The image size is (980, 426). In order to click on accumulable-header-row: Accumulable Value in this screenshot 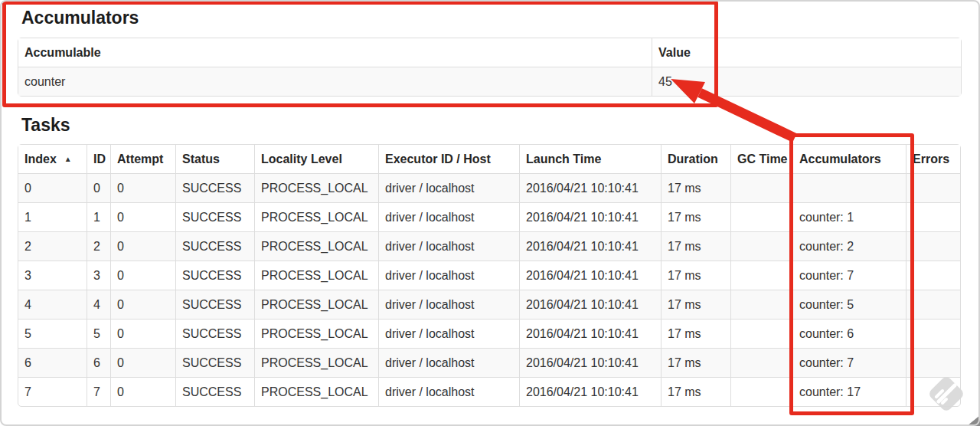, I will do `click(490, 53)`.